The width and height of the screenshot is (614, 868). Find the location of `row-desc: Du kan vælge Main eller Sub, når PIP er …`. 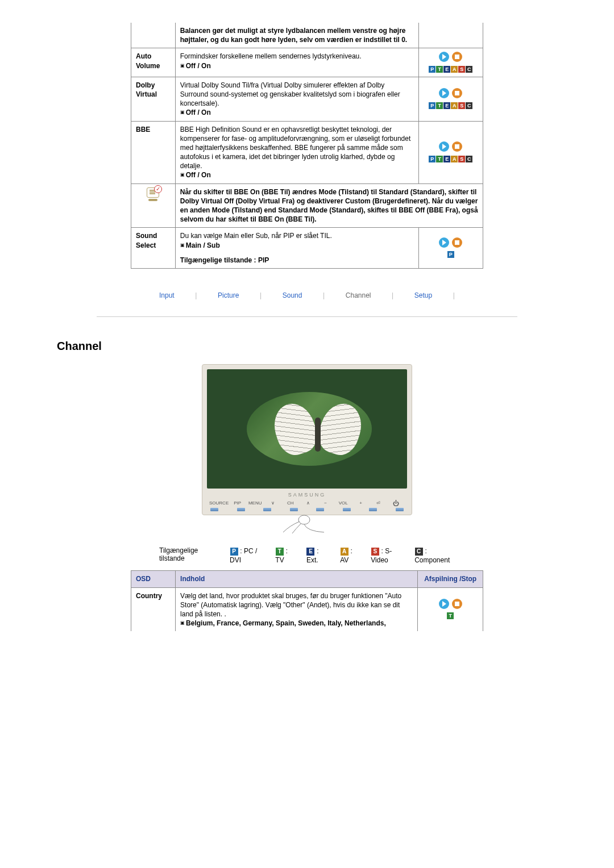

row-desc: Du kan vælge Main eller Sub, når PIP er … is located at coordinates (297, 248).